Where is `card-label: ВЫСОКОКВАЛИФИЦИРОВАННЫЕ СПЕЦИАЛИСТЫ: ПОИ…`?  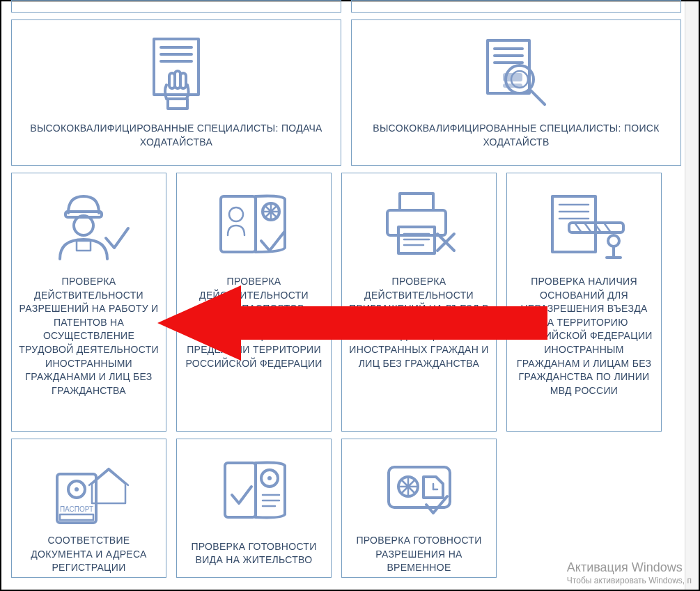
card-label: ВЫСОКОКВАЛИФИЦИРОВАННЫЕ СПЕЦИАЛИСТЫ: ПОИ… is located at coordinates (516, 135).